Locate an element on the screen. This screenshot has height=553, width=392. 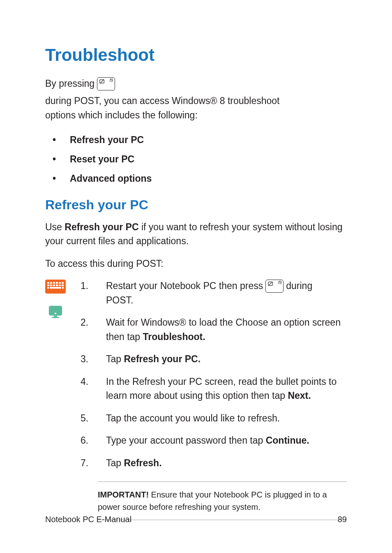
footer-page-number: 89 is located at coordinates (342, 520).